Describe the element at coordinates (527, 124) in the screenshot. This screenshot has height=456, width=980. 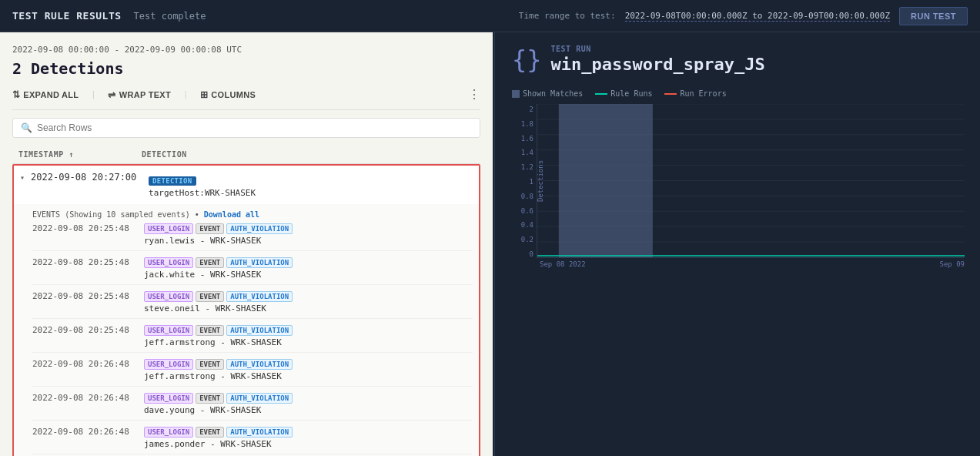
I see `y-tick-1-8: 1.8` at that location.